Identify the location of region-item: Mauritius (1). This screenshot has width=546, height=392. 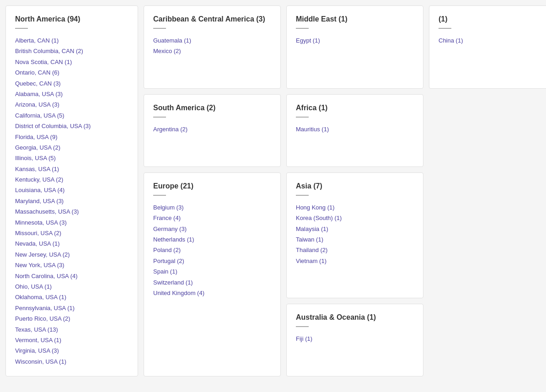
(355, 129).